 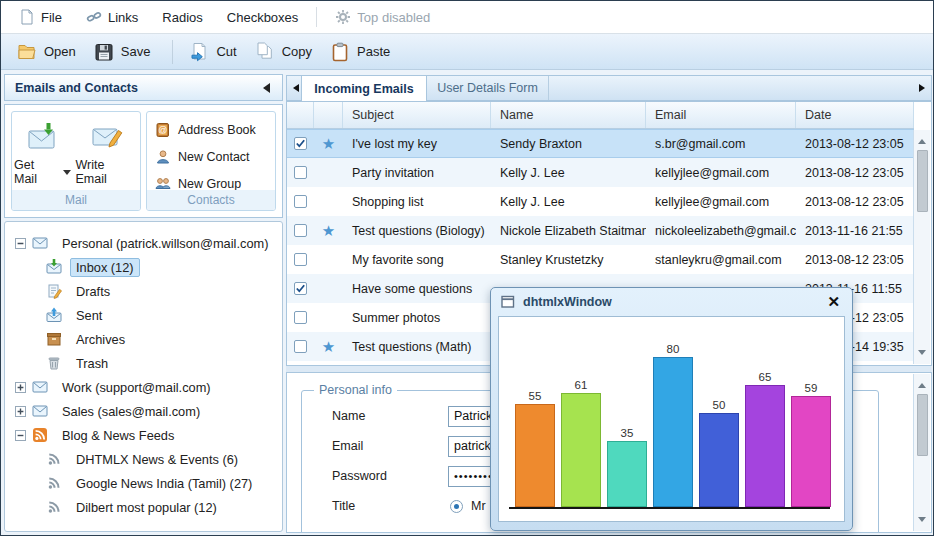 I want to click on window-titlebar: dhtmlxWindow ✕, so click(x=672, y=302).